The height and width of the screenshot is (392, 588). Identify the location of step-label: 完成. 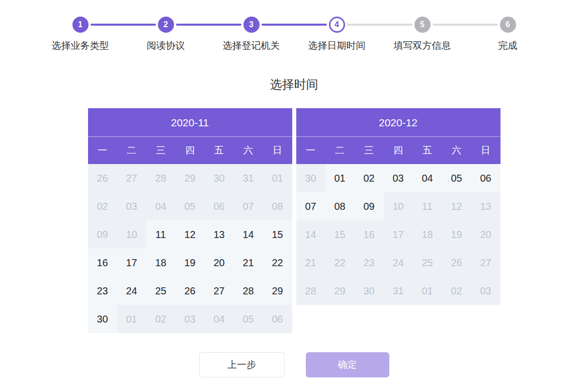
(508, 46).